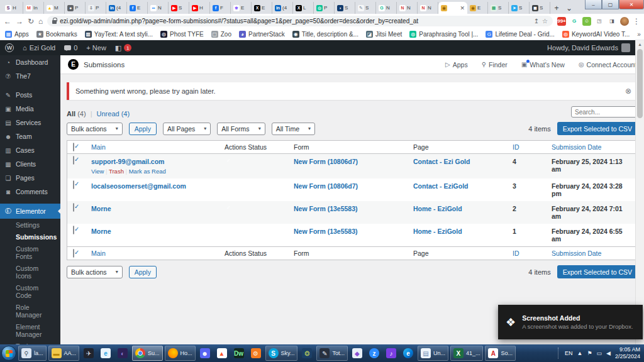  I want to click on language-indicator: EN, so click(569, 353).